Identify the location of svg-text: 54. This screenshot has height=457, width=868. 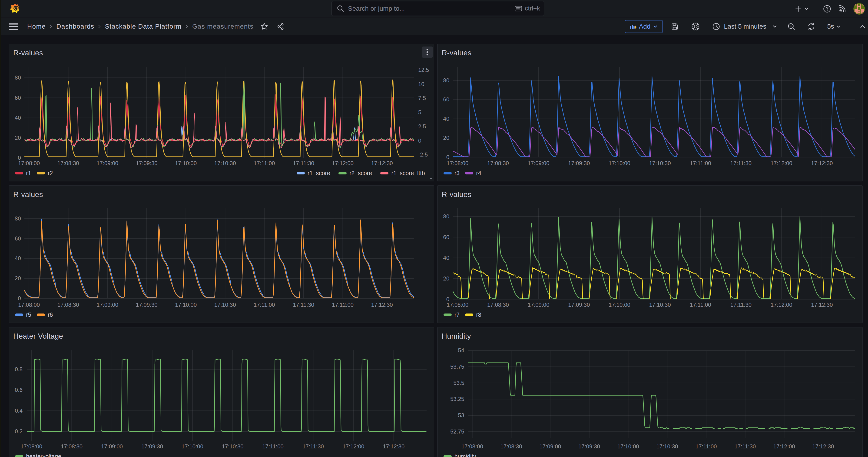
(461, 351).